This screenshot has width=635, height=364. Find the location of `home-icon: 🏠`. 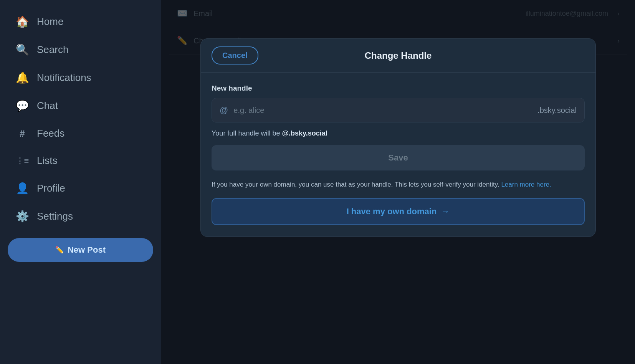

home-icon: 🏠 is located at coordinates (22, 22).